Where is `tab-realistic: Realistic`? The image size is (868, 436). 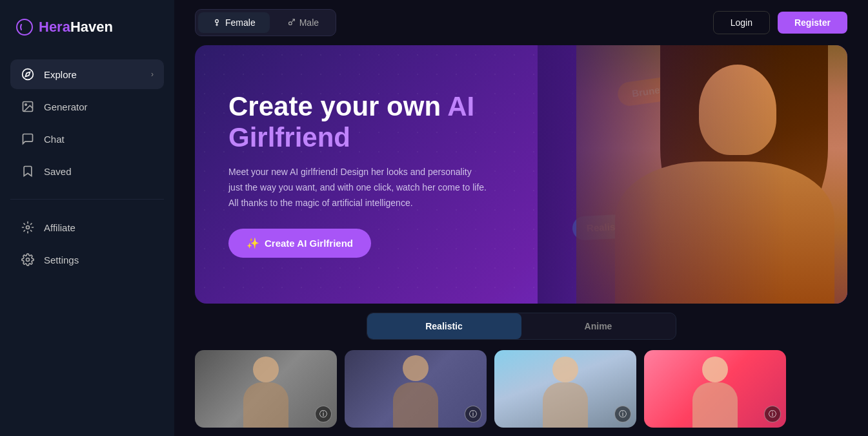 tab-realistic: Realistic is located at coordinates (444, 326).